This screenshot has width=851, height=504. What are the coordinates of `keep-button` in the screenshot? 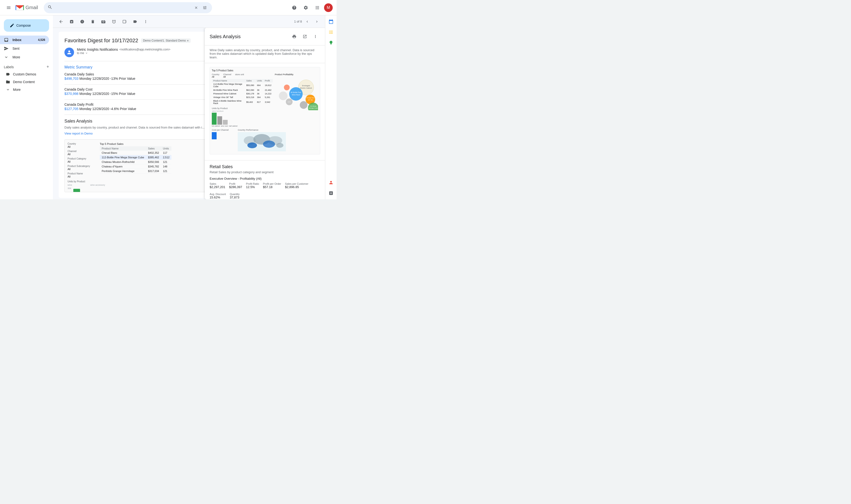 It's located at (331, 43).